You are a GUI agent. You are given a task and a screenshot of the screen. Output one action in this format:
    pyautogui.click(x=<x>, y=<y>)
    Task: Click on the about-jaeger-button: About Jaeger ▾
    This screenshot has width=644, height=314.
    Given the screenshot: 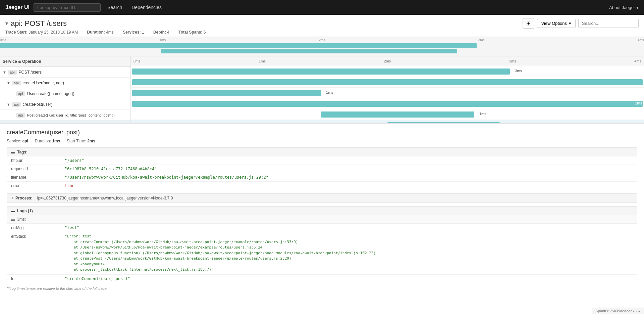 What is the action you would take?
    pyautogui.click(x=624, y=7)
    